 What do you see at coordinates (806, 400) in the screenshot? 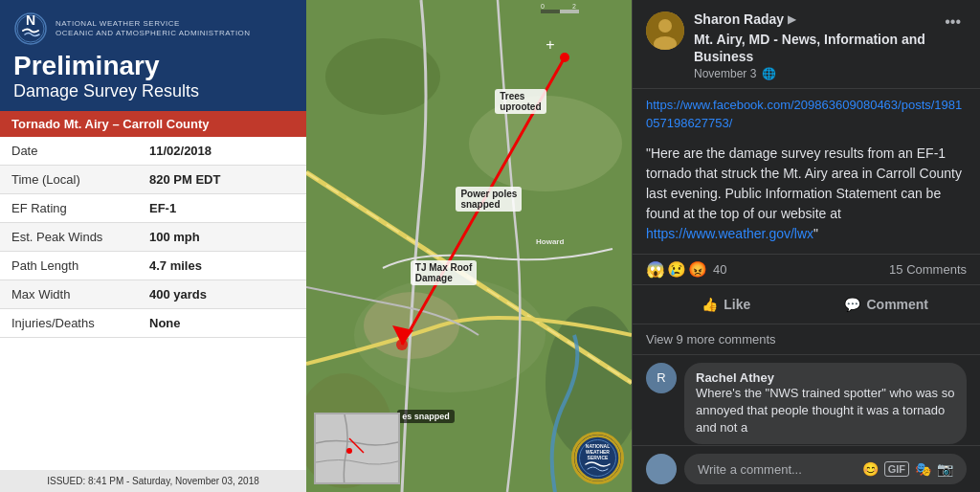
I see `fb-comments-section: R Rachel Athey Where's the "NWS trained …` at bounding box center [806, 400].